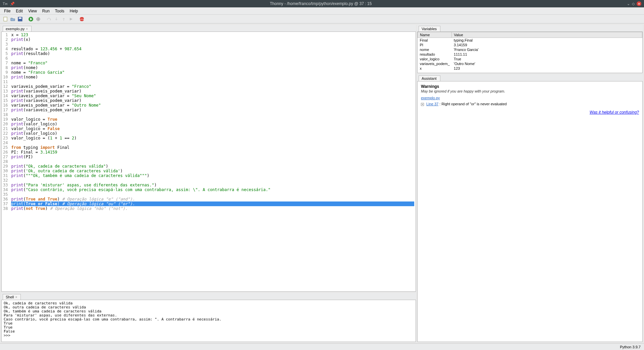  I want to click on code-line: print('Ok, outra cadeia de caracteres vá…, so click(213, 171).